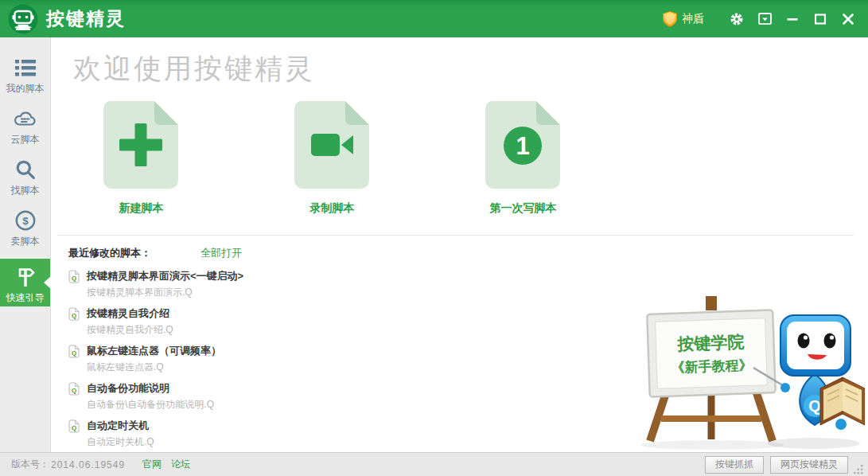  What do you see at coordinates (25, 89) in the screenshot?
I see `sidebar-item-label: 我的脚本` at bounding box center [25, 89].